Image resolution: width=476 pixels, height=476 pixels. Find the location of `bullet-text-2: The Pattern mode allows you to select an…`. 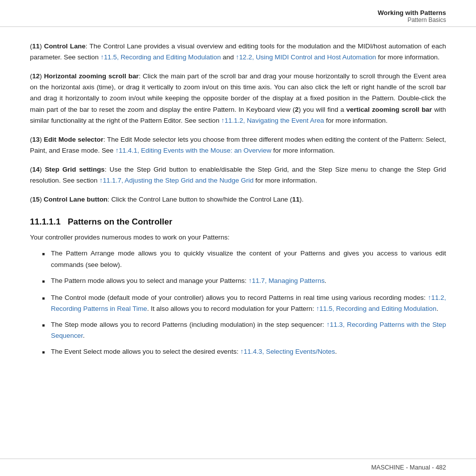

bullet-text-2: The Pattern mode allows you to select an… is located at coordinates (248, 281).